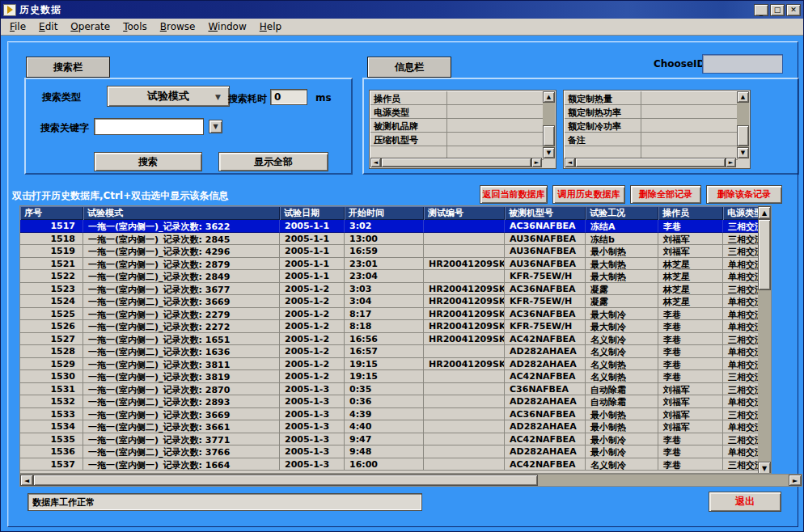 The image size is (804, 532). What do you see at coordinates (631, 194) in the screenshot?
I see `action-bar: 返回当前数据库调用历史数据库删除全部记录删除该条记录` at bounding box center [631, 194].